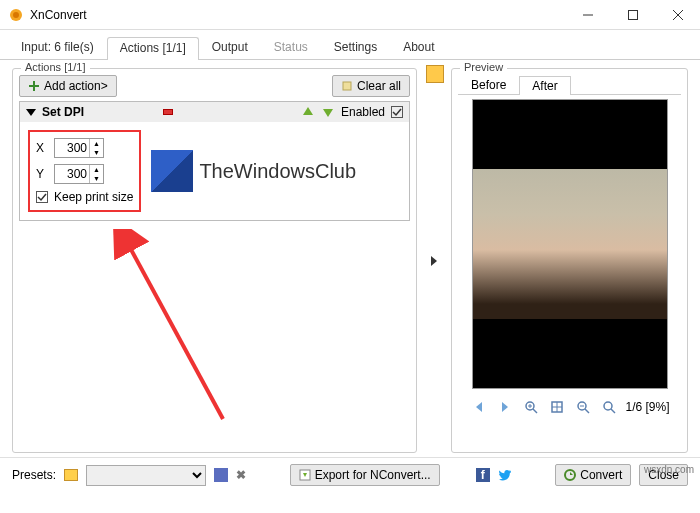  What do you see at coordinates (16, 15) in the screenshot?
I see `app-icon` at bounding box center [16, 15].